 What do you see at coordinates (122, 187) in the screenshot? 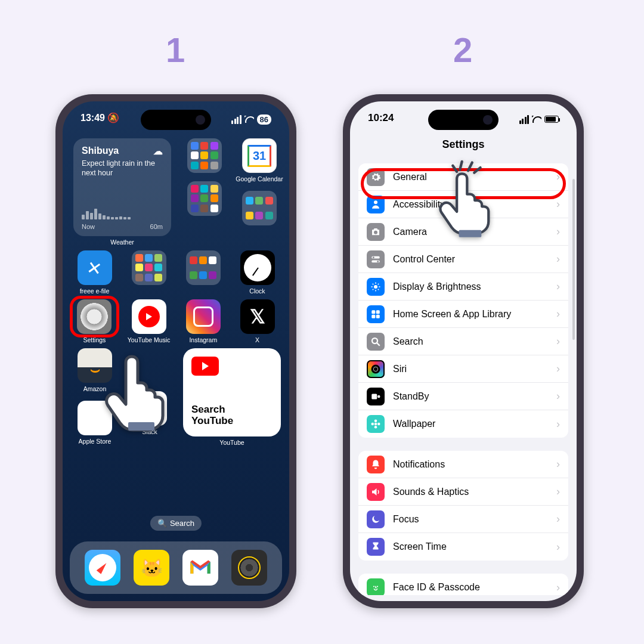
I see `weather-widget: Shibuya ☁ Expect light rain in the next …` at bounding box center [122, 187].